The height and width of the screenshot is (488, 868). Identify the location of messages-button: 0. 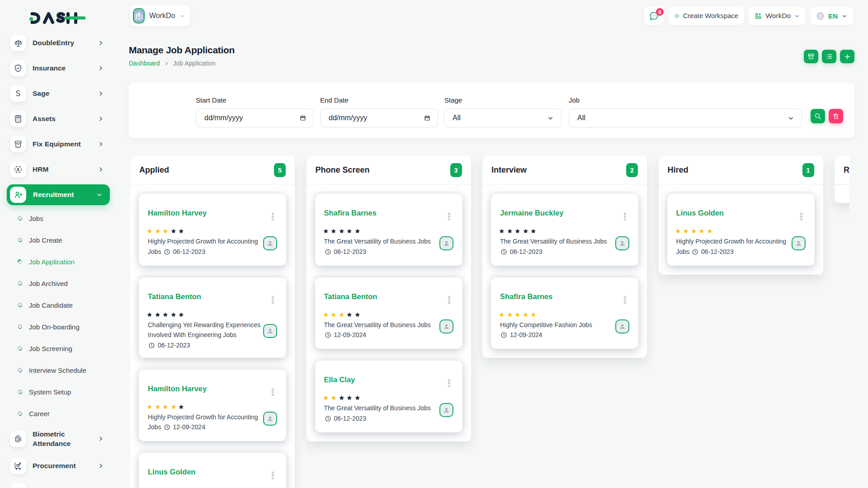
(654, 16).